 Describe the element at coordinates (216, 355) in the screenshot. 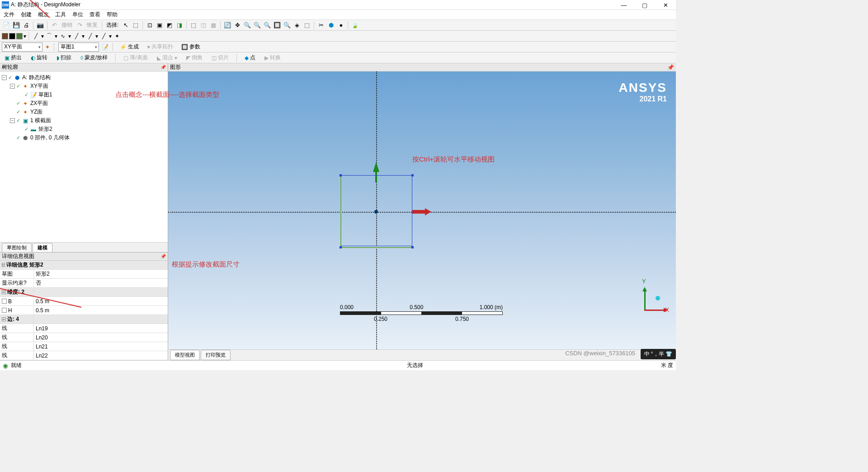

I see `tab-printpreview: 打印预览` at that location.